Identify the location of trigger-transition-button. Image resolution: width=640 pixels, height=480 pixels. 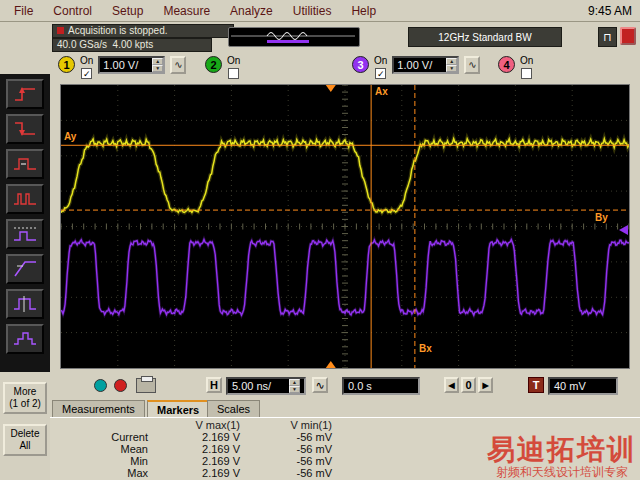
(25, 269).